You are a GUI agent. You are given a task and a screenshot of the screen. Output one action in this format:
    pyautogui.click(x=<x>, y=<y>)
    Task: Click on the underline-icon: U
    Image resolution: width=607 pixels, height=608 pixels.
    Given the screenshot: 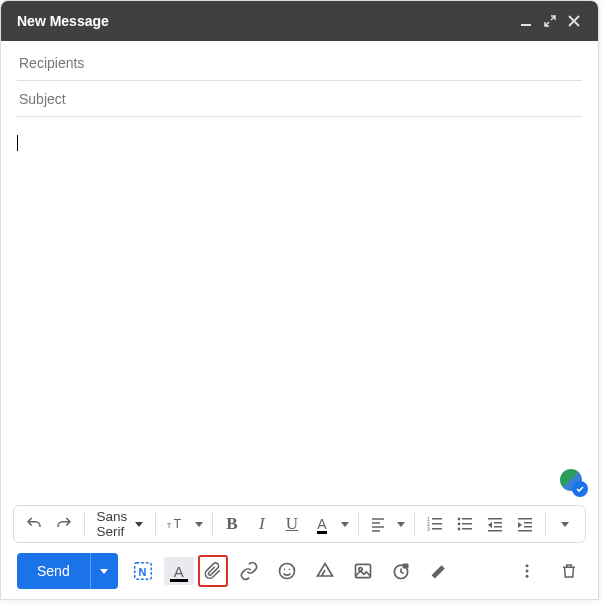 What is the action you would take?
    pyautogui.click(x=292, y=524)
    